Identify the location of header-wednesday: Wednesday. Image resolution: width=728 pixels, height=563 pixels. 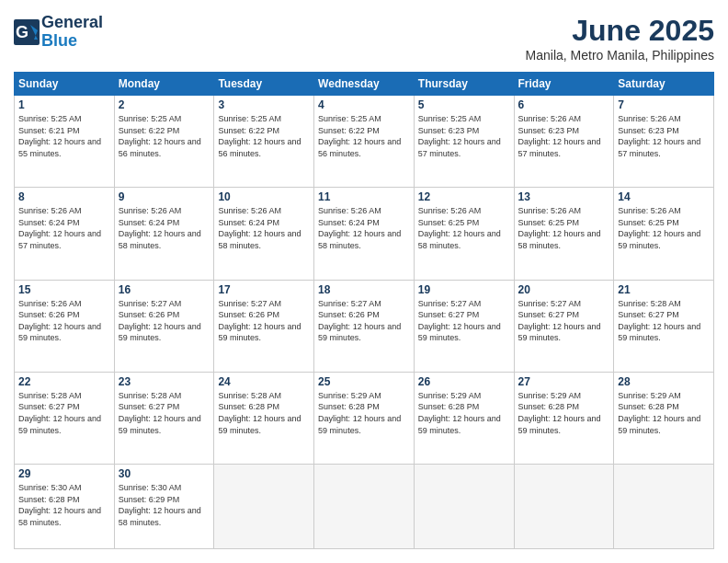
(364, 85).